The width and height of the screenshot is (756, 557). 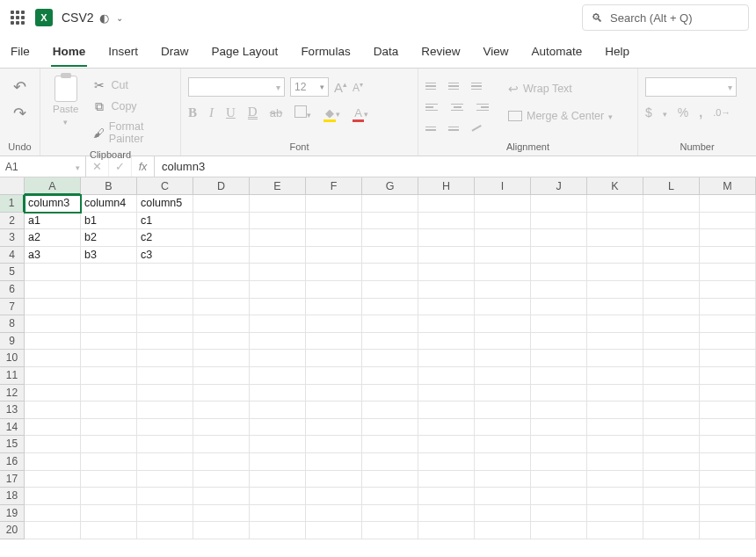 I want to click on row-header: 4, so click(x=12, y=256).